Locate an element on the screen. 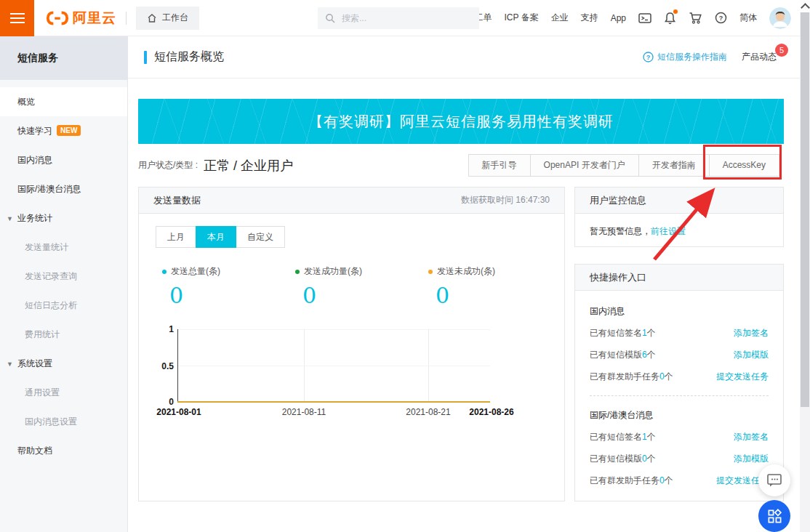  group-international-title: 国际/港澳台消息 is located at coordinates (679, 416).